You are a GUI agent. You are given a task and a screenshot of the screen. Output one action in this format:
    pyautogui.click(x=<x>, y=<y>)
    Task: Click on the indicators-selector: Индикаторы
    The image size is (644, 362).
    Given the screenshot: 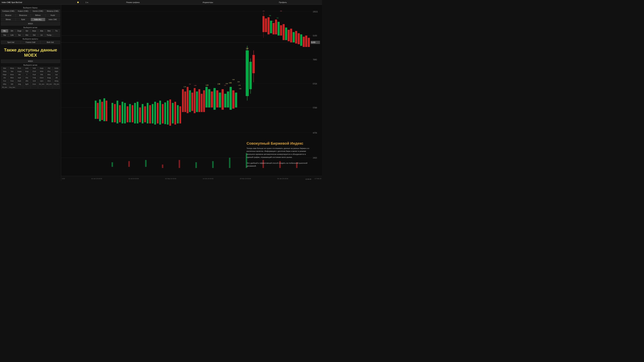 What is the action you would take?
    pyautogui.click(x=208, y=2)
    